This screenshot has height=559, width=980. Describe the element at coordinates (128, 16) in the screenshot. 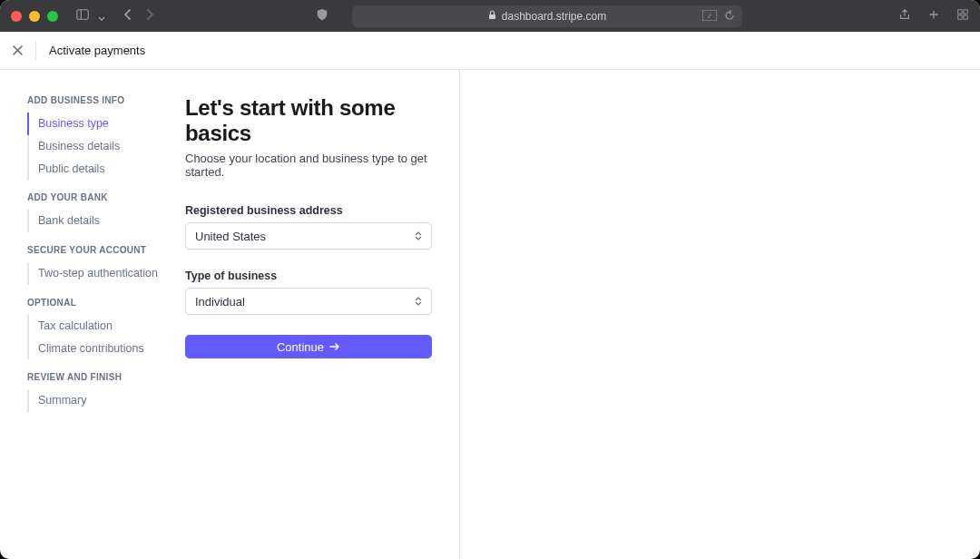

I see `back-button` at that location.